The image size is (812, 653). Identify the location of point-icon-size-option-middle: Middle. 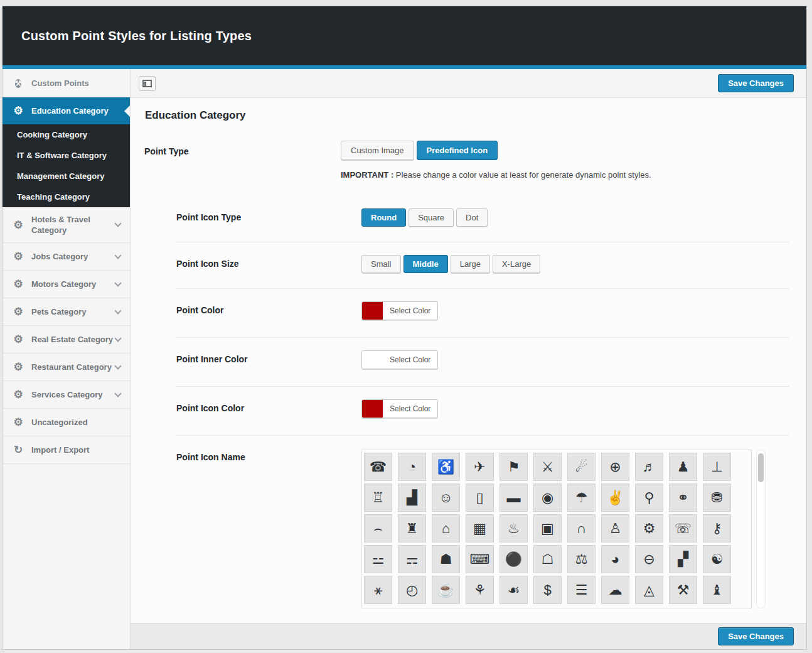
(425, 264).